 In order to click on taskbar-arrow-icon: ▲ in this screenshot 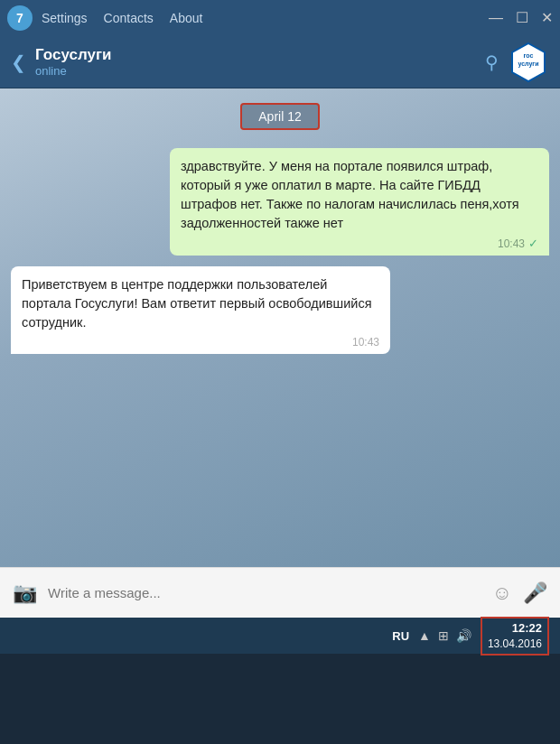, I will do `click(425, 636)`.